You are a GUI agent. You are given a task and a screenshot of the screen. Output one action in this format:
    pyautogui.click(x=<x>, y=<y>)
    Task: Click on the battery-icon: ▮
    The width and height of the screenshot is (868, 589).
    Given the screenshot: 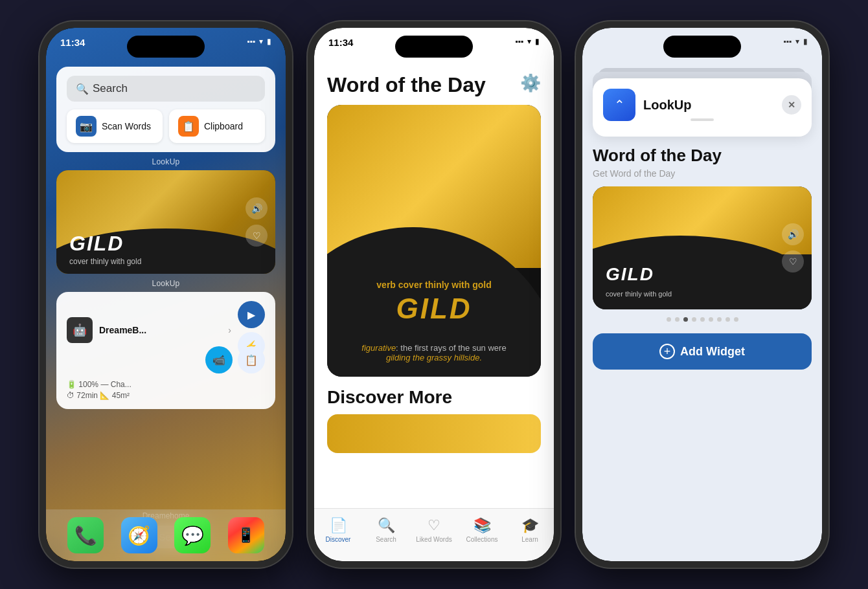 What is the action you would take?
    pyautogui.click(x=269, y=41)
    